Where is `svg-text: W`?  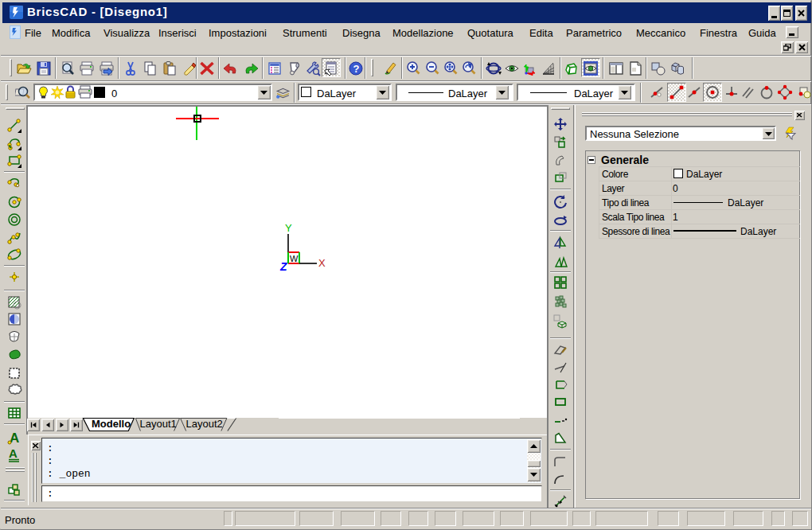
svg-text: W is located at coordinates (295, 259).